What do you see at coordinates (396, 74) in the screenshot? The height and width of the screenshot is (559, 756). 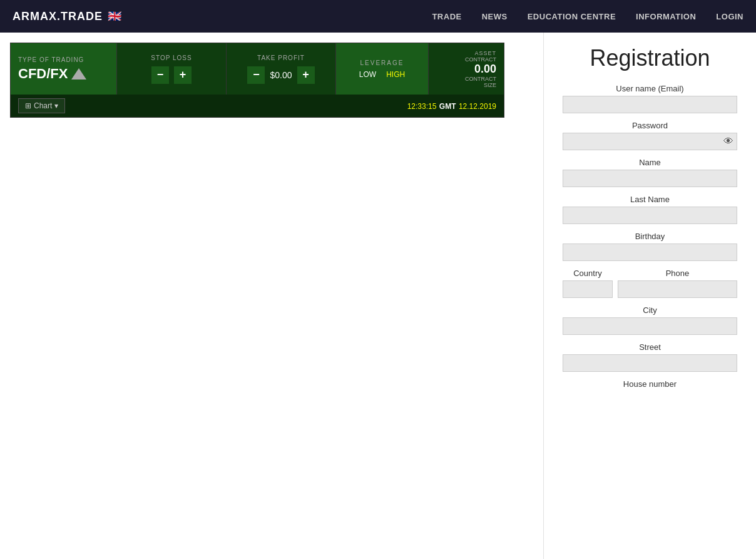 I see `leverage-high: HIGH` at bounding box center [396, 74].